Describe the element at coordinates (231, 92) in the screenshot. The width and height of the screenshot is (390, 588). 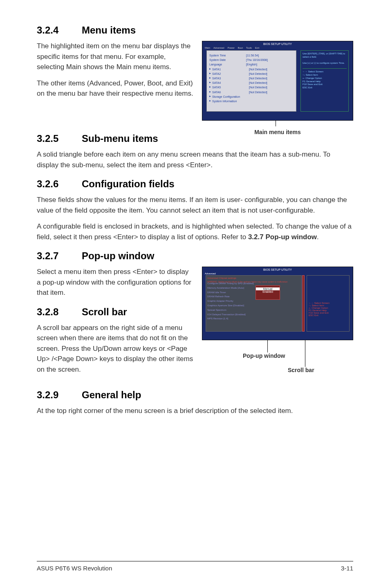
I see `lbl8: SATA6` at that location.